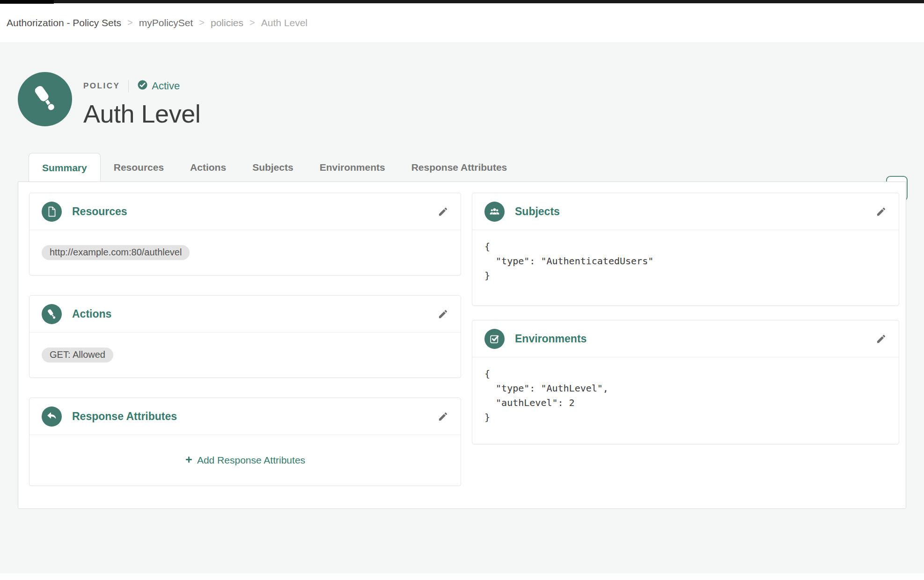 The height and width of the screenshot is (580, 924). I want to click on check-circle-icon, so click(144, 86).